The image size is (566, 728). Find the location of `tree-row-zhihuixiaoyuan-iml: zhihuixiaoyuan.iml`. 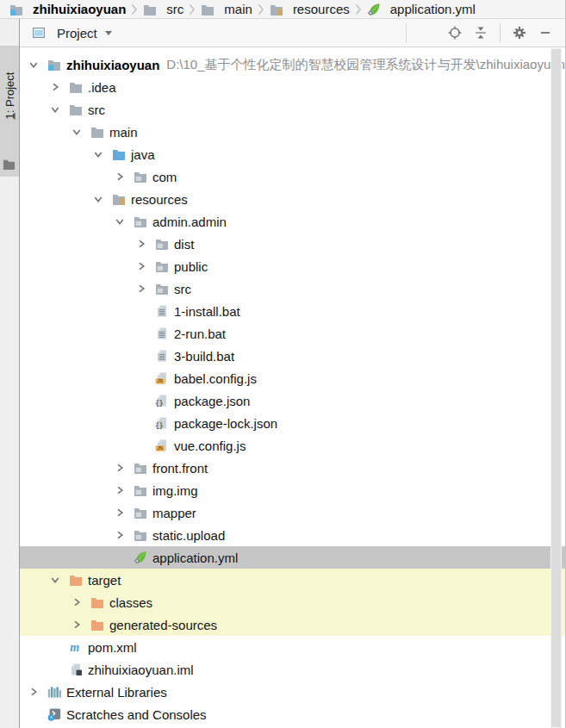

tree-row-zhihuixiaoyuan-iml: zhihuixiaoyuan.iml is located at coordinates (293, 669).